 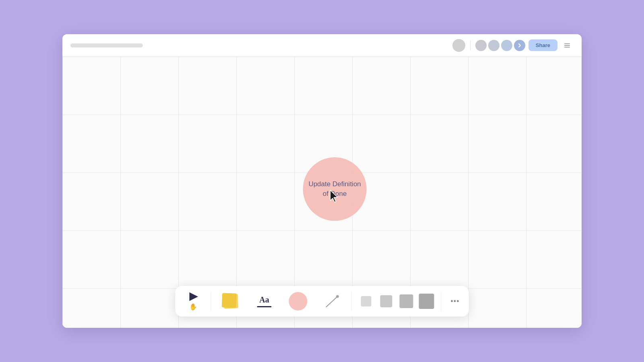 I want to click on play-icon, so click(x=194, y=297).